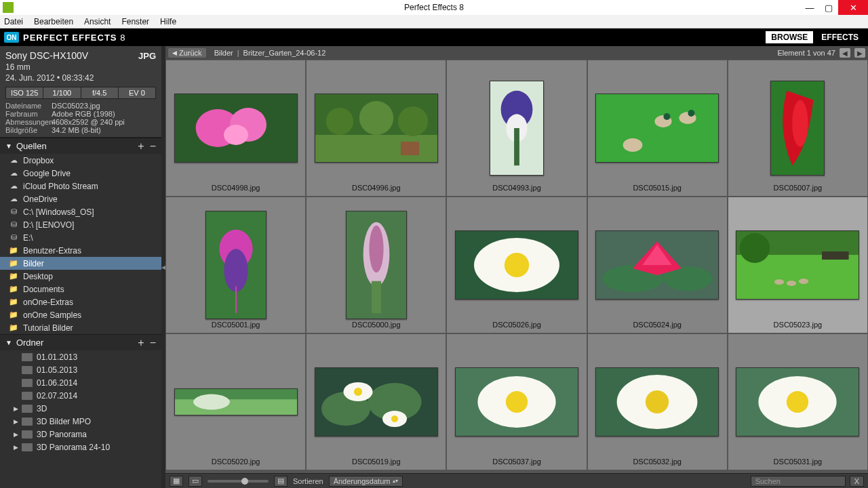 The width and height of the screenshot is (868, 488). Describe the element at coordinates (798, 188) in the screenshot. I see `thumbnail-filename: DSC05007.jpg` at that location.